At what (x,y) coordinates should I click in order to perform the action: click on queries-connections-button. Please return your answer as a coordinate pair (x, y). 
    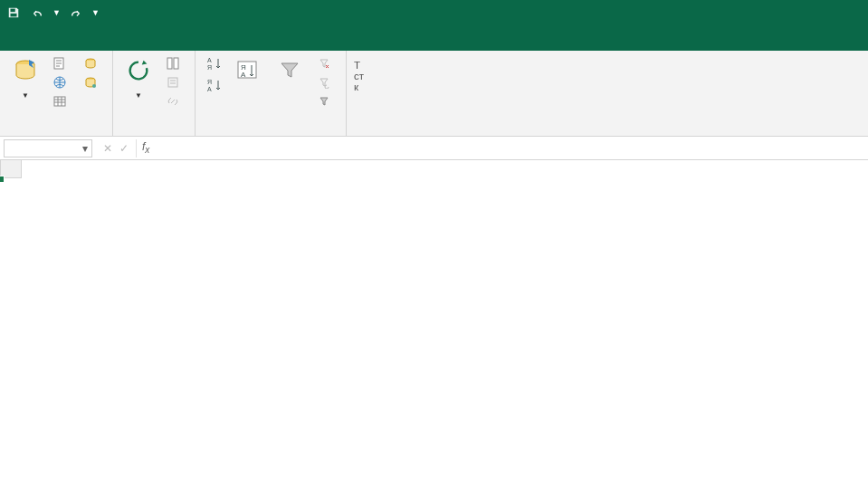
    Looking at the image, I should click on (175, 63).